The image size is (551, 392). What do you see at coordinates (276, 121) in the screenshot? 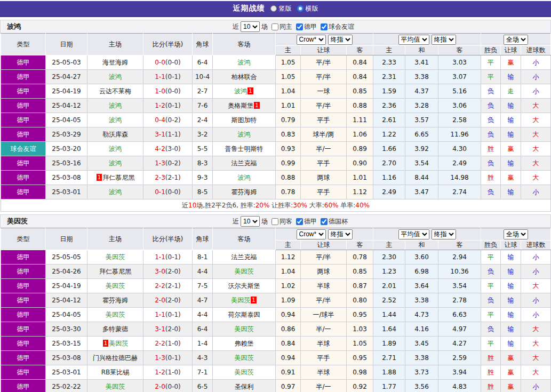
I see `match-row: 德甲25-04-05波鸿0-4(0-2)2-4斯图加特0.79平手1.112.6…` at bounding box center [276, 121].